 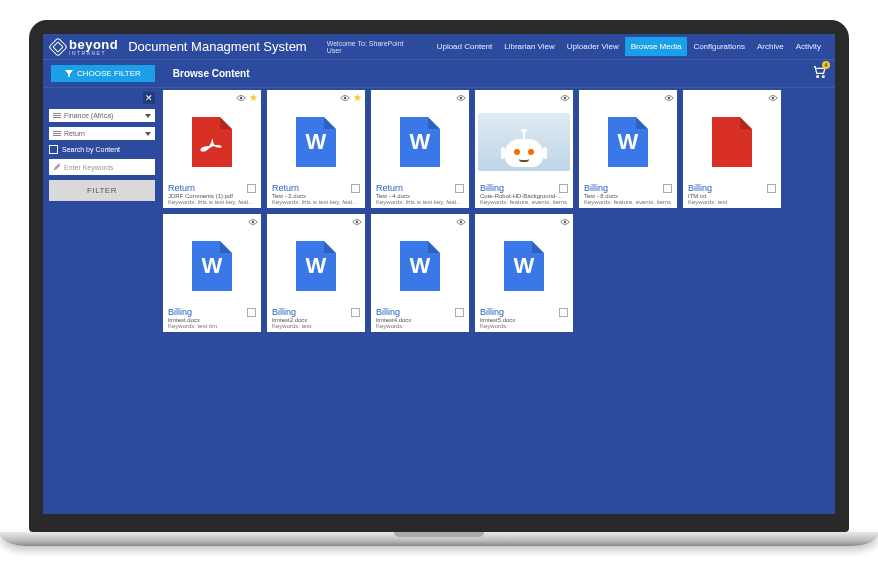 What do you see at coordinates (316, 273) in the screenshot?
I see `document-card: WBillingitmtest2.docxKeywords: test` at bounding box center [316, 273].